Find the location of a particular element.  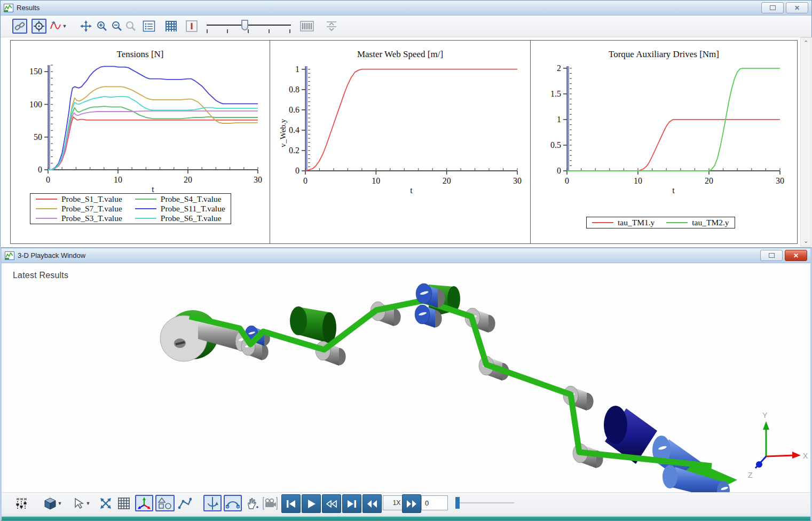

torque-legend: tau_TM1.ytau_TM2.y is located at coordinates (661, 223).